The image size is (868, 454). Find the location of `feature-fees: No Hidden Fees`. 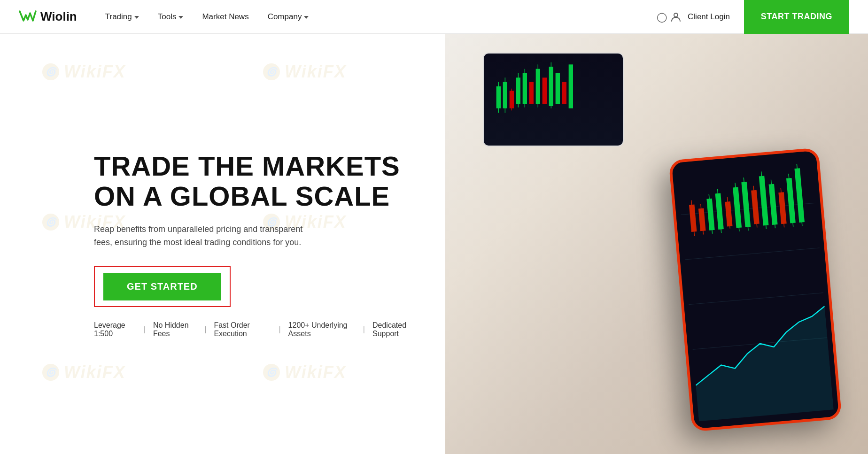

feature-fees: No Hidden Fees is located at coordinates (175, 330).